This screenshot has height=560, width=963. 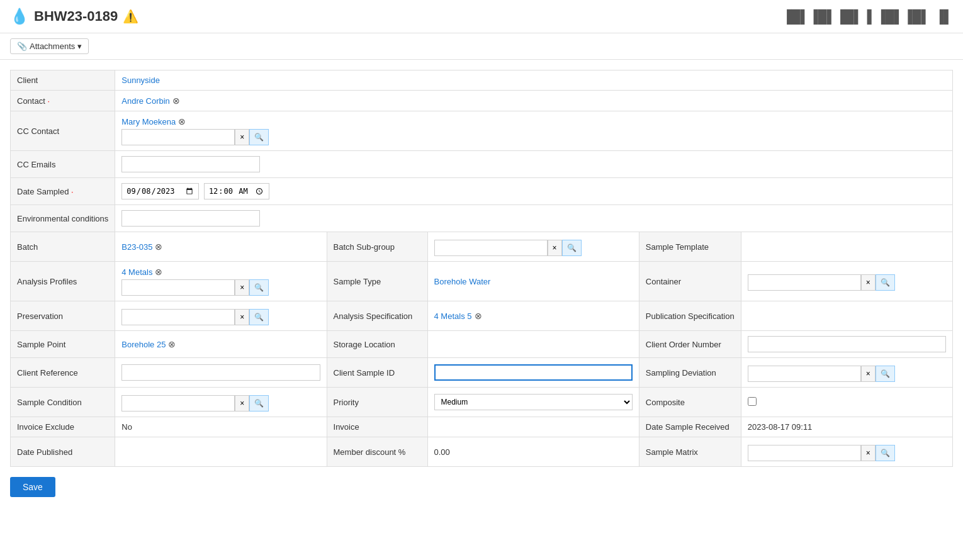 I want to click on preservation-search-row: × 🔍, so click(x=220, y=317).